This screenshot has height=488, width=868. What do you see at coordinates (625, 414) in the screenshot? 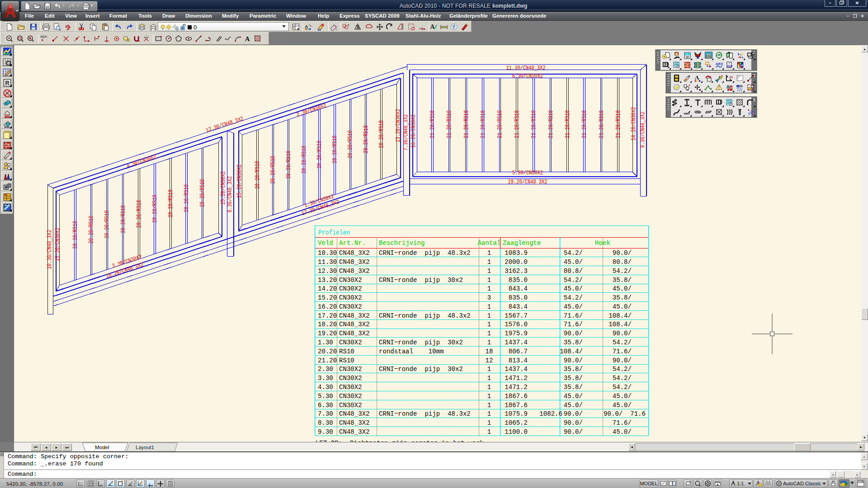
I see `svg-text: 90.0/ 71.6` at bounding box center [625, 414].